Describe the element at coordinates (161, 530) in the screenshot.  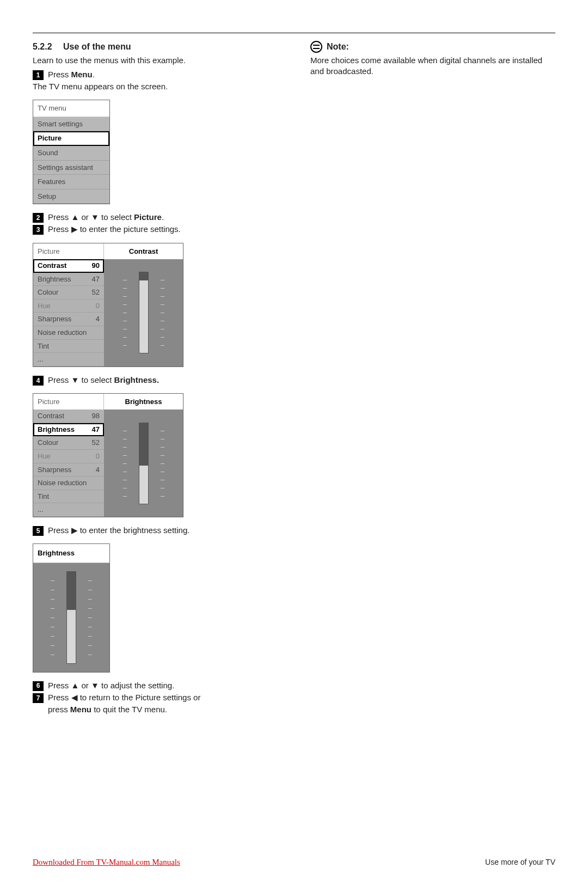
I see `step-5: 5 Press ▶ to enter the brightness settin…` at that location.